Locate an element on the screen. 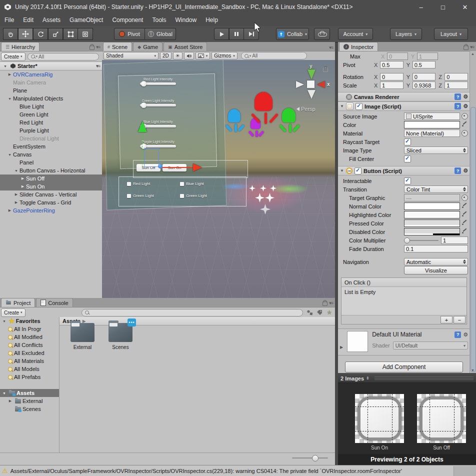  axis-cone-white-down is located at coordinates (312, 94).